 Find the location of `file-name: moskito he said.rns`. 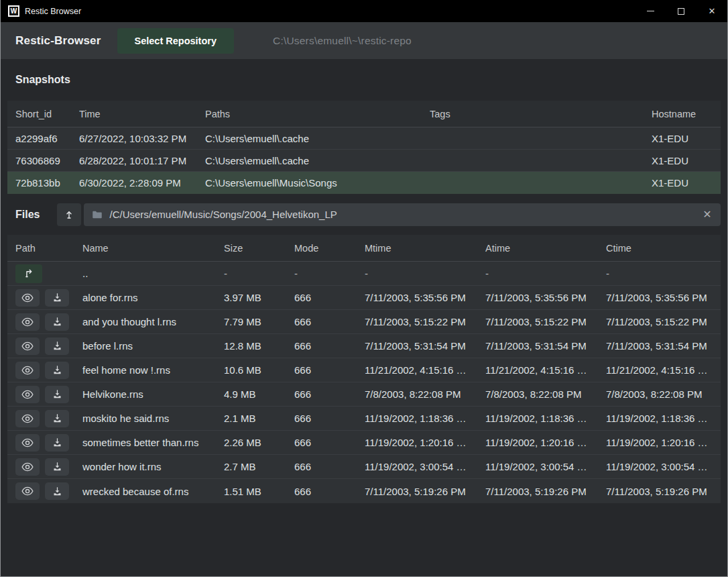

file-name: moskito he said.rns is located at coordinates (153, 419).